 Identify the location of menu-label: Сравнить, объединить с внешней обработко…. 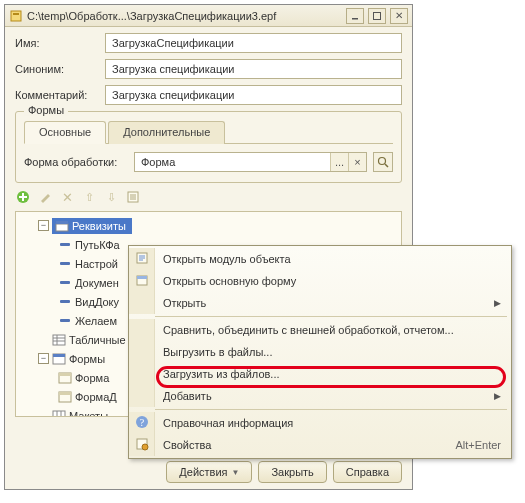
(332, 330).